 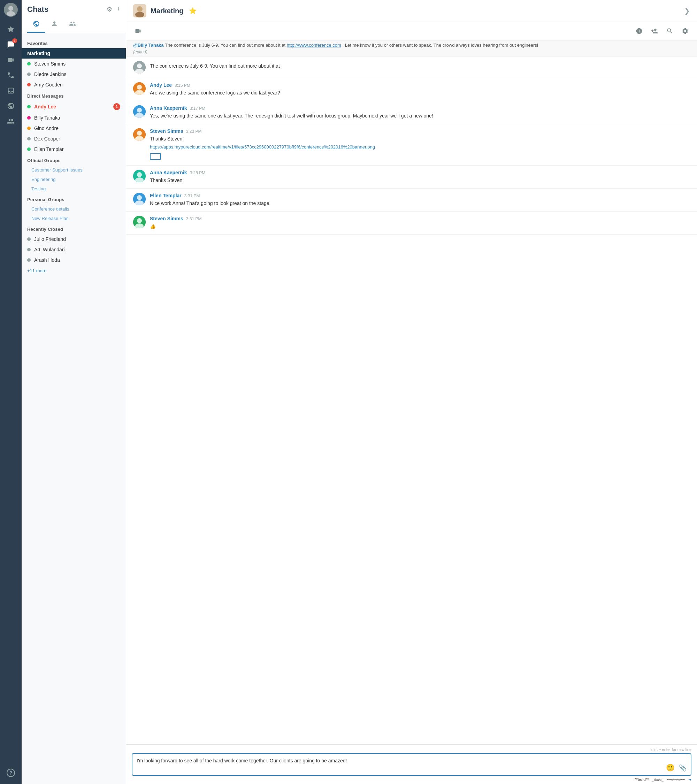 I want to click on time-anna-1: 3:15 PM, so click(x=182, y=85).